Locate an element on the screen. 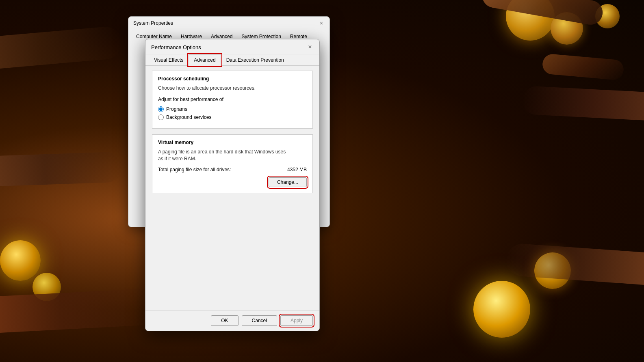 This screenshot has width=644, height=362. perf-title: Performance Options is located at coordinates (176, 47).